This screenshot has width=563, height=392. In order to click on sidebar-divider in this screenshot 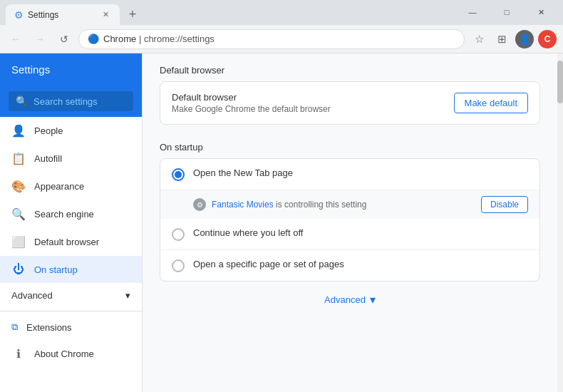, I will do `click(71, 311)`.